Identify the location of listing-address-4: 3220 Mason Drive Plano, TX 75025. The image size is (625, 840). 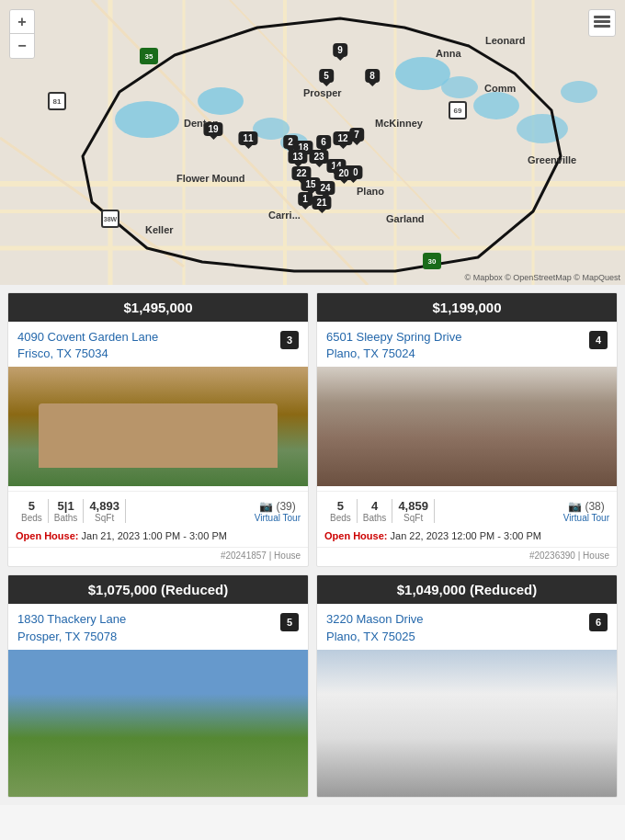
(375, 628).